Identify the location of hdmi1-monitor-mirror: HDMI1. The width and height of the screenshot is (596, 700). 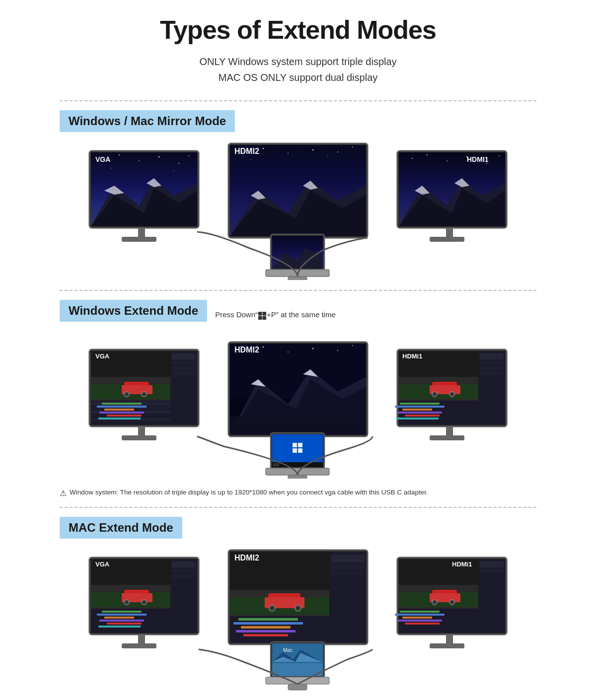
(452, 197).